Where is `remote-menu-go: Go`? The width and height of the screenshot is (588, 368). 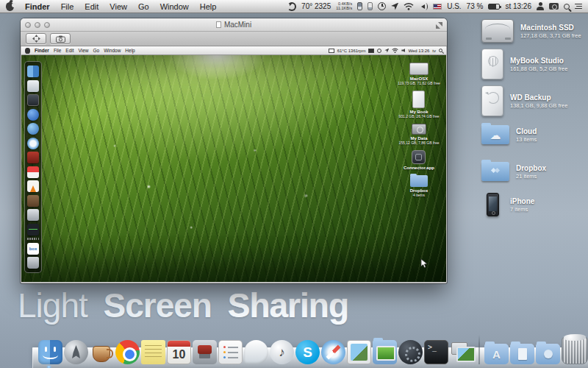 remote-menu-go: Go is located at coordinates (97, 50).